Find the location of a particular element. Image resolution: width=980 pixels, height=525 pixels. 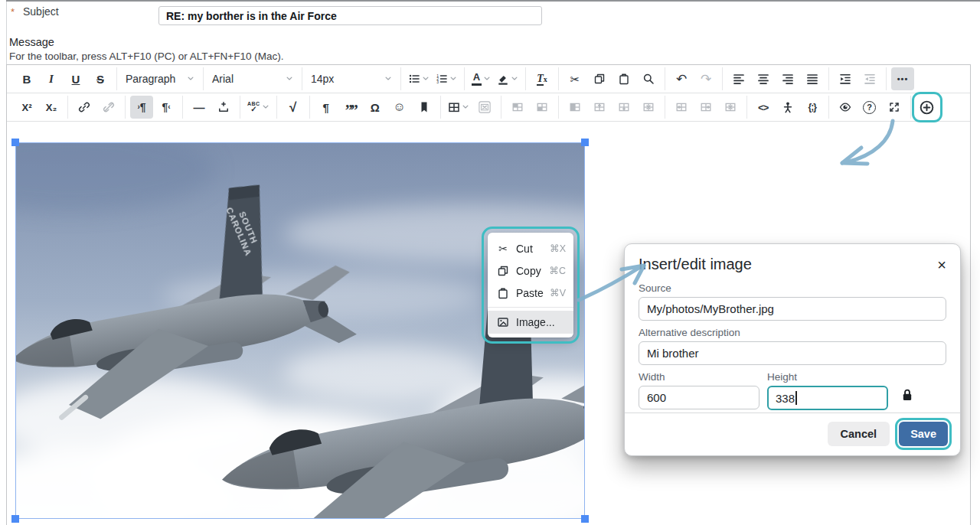

blockquote-button: ”” is located at coordinates (351, 107).